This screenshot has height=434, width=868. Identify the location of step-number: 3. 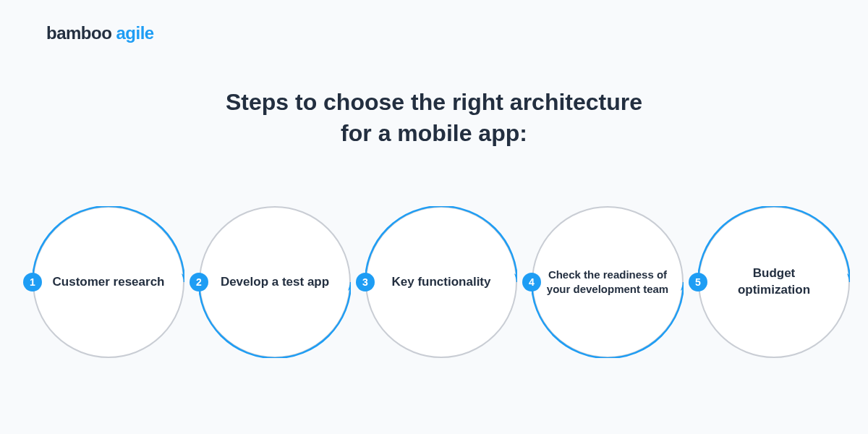
(365, 282).